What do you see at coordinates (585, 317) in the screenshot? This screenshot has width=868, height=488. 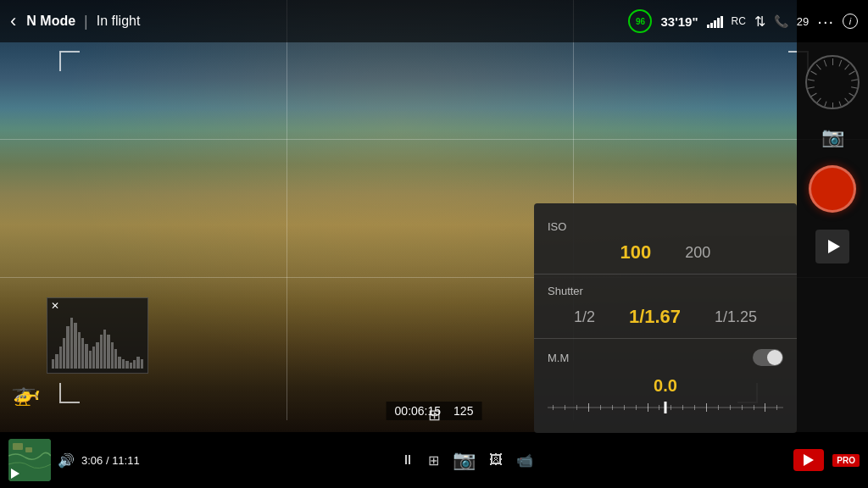 I see `shutter-value-left: 1/2` at bounding box center [585, 317].